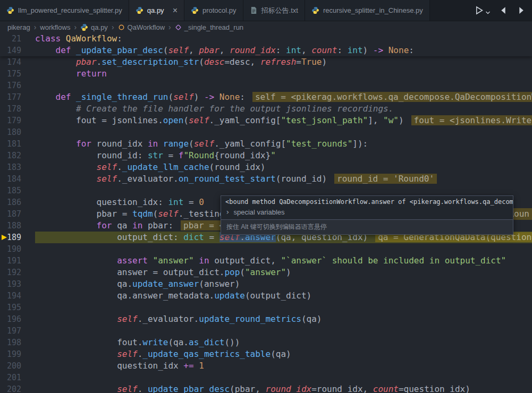 The image size is (532, 393). Describe the element at coordinates (18, 156) in the screenshot. I see `line-number: 182` at that location.